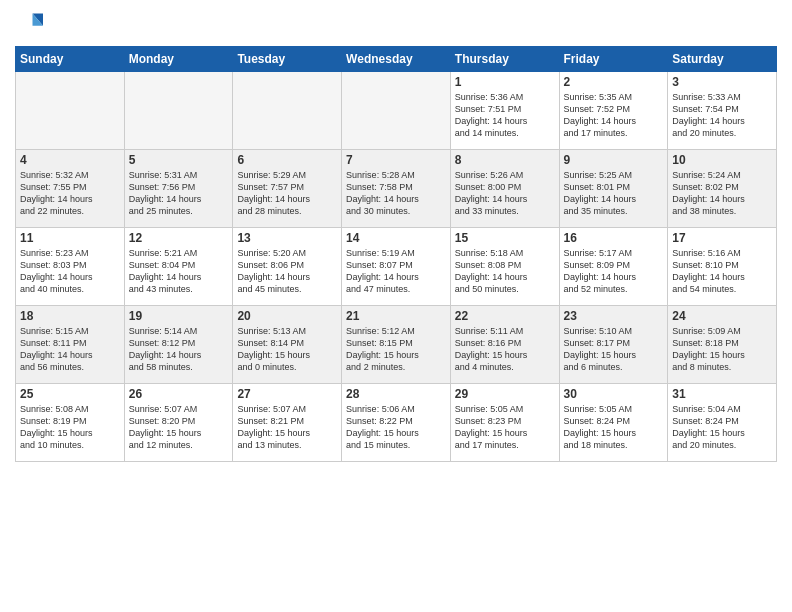 The image size is (792, 612). I want to click on calendar-cell: 12Sunrise: 5:21 AM Sunset: 8:04 PM Dayli…, so click(178, 267).